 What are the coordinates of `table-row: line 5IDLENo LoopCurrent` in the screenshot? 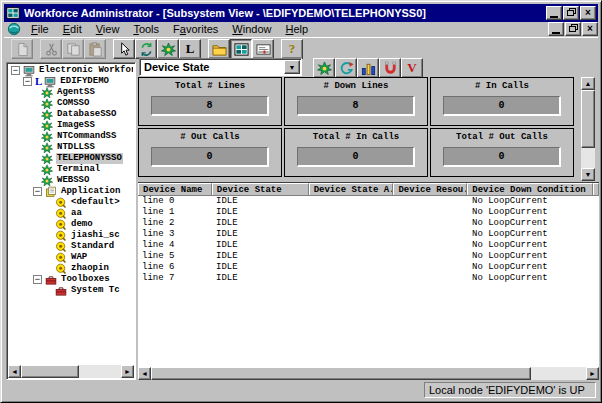 It's located at (368, 256).